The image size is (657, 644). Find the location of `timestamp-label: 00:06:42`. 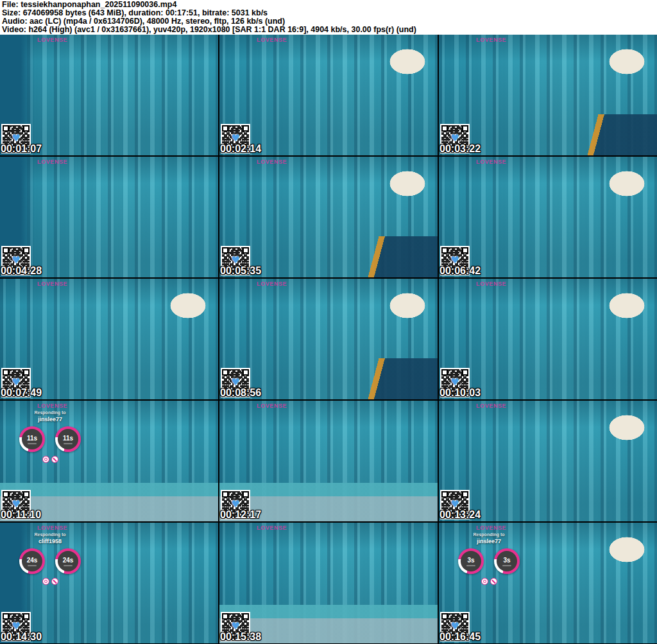

timestamp-label: 00:06:42 is located at coordinates (460, 271).